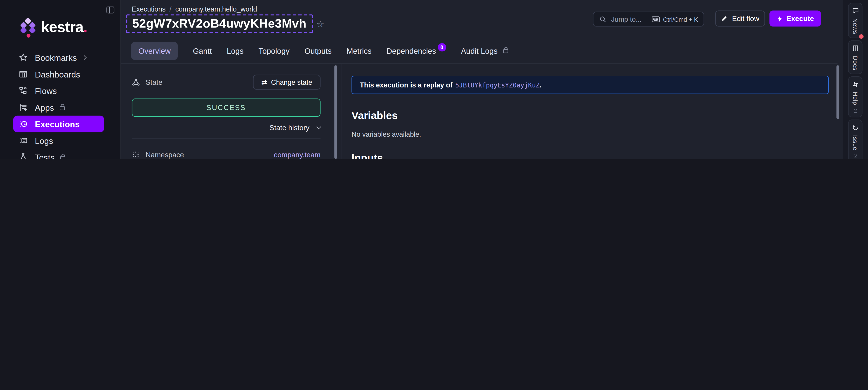  I want to click on jump-to-search: Jump to... Ctrl/Cmd + K, so click(649, 19).